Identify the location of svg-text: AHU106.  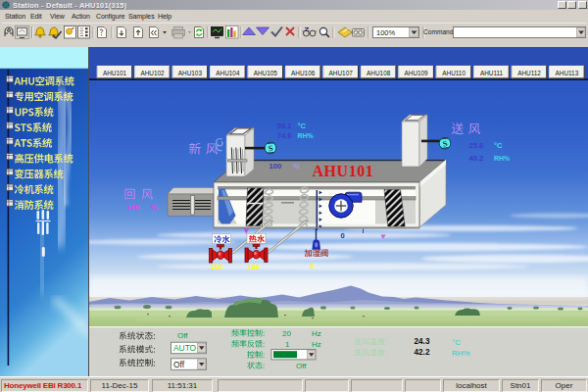
(304, 73).